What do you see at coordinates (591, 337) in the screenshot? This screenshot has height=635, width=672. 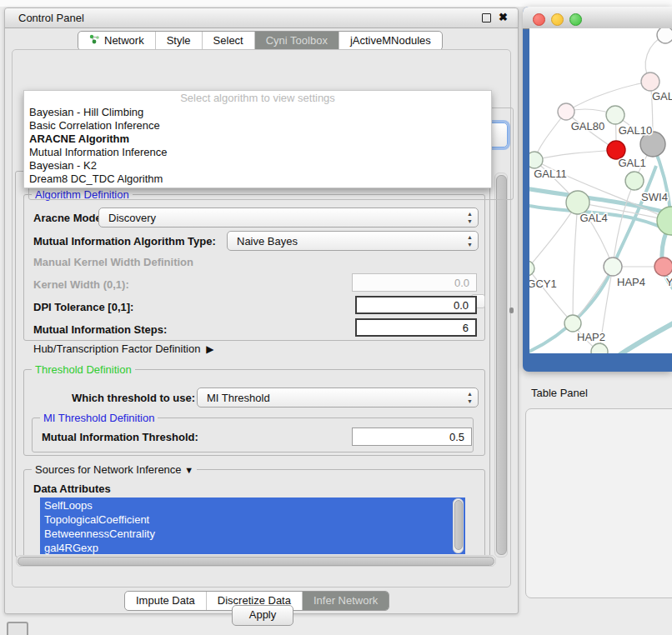 I see `node-label: HAP2` at bounding box center [591, 337].